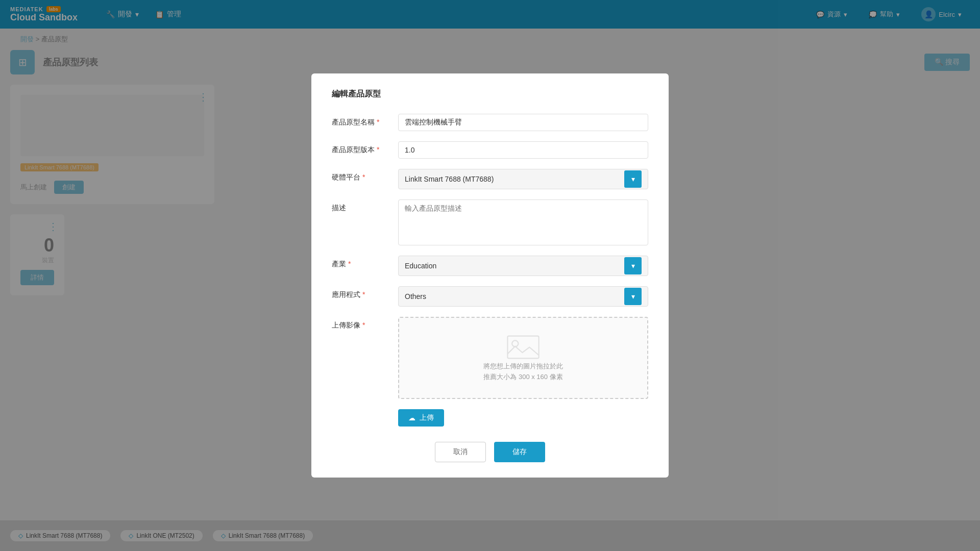 The height and width of the screenshot is (551, 980). I want to click on image-drop-zone: 將您想上傳的圖片拖拉於此 推薦大小為 300 x 160 像素, so click(523, 358).